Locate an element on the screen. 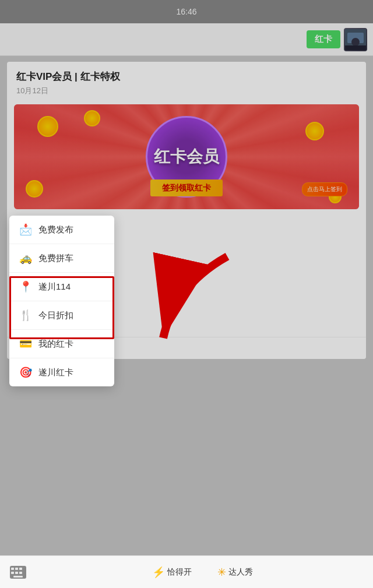  dropdown-item-suichuan-redcard: 🎯 遂川红卡 is located at coordinates (62, 372).